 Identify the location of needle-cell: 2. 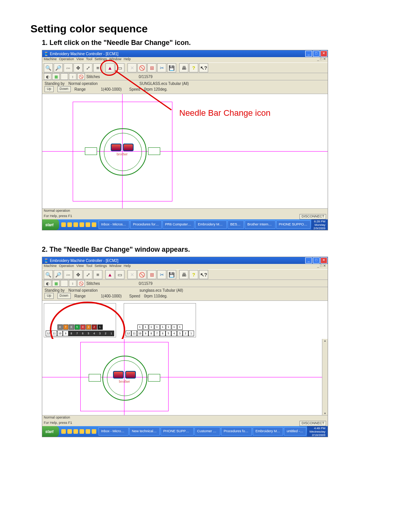
(186, 334).